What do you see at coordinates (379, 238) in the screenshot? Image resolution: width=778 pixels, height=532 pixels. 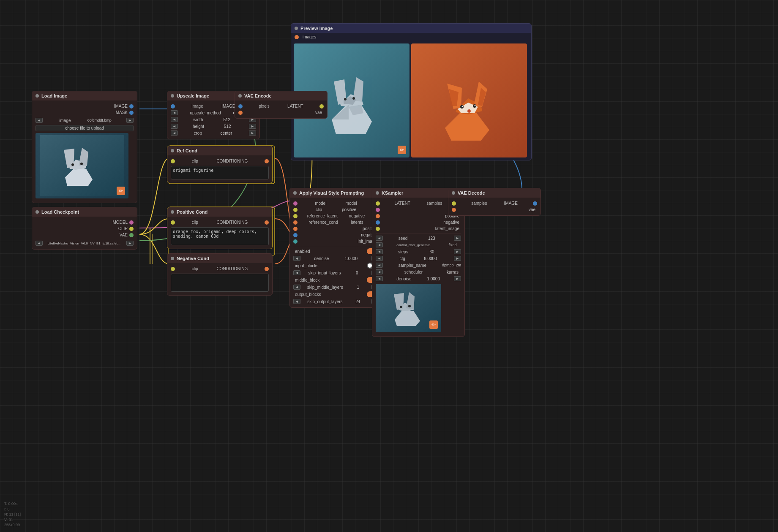 I see `ks-seed-prev: ◄` at bounding box center [379, 238].